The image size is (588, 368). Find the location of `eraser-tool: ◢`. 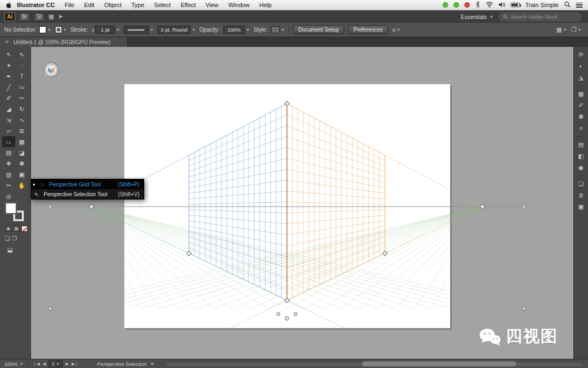

eraser-tool: ◢ is located at coordinates (9, 109).